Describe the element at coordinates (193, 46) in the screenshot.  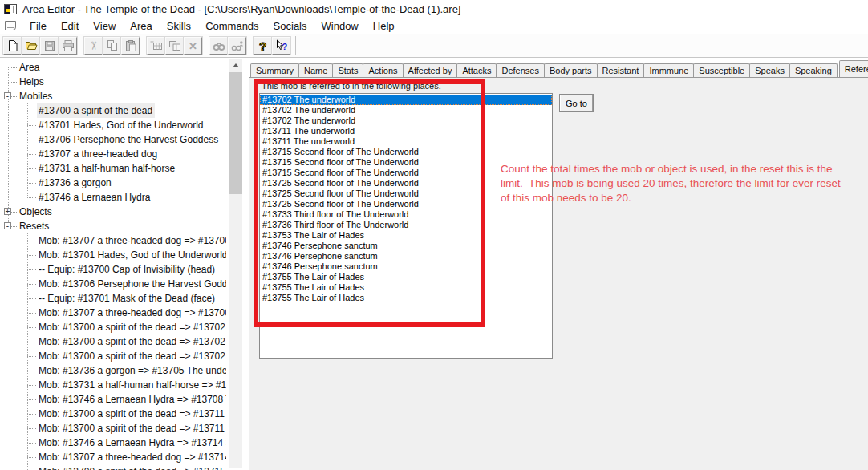
I see `delete-entry-button: ✕` at that location.